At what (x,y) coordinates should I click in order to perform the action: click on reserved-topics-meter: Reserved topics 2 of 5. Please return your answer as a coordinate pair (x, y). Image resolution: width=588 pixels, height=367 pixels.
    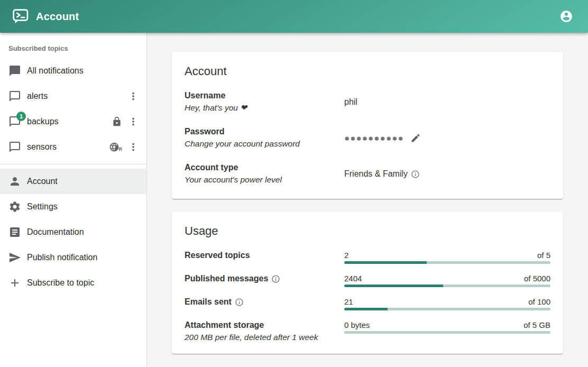
    Looking at the image, I should click on (368, 257).